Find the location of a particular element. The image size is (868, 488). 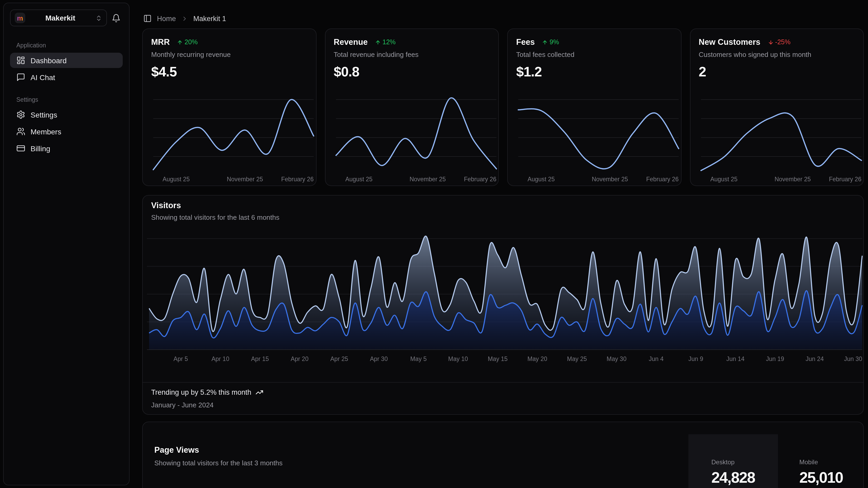

toggle-label: Desktop is located at coordinates (723, 462).